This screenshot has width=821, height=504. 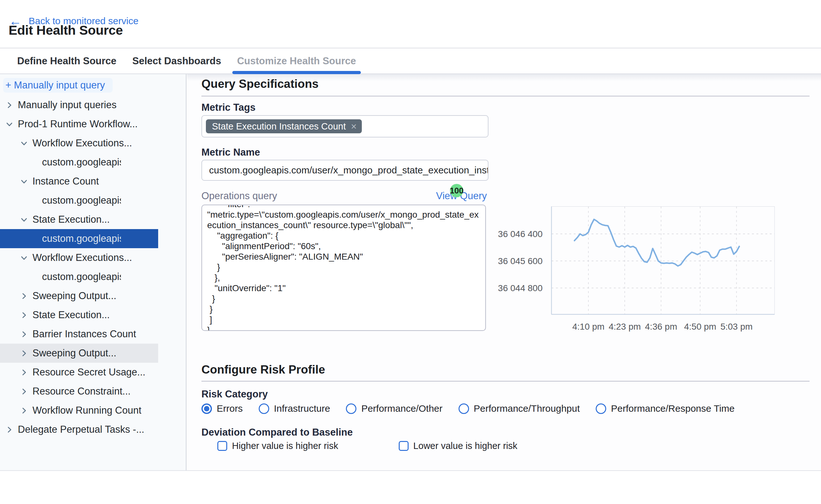 I want to click on chip-close-icon: ×, so click(x=354, y=127).